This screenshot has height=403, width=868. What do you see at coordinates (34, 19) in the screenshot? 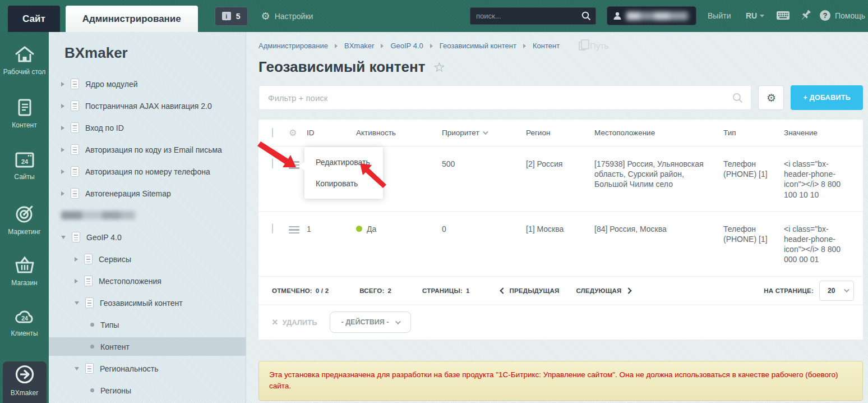
I see `tab-site: Сайт` at bounding box center [34, 19].